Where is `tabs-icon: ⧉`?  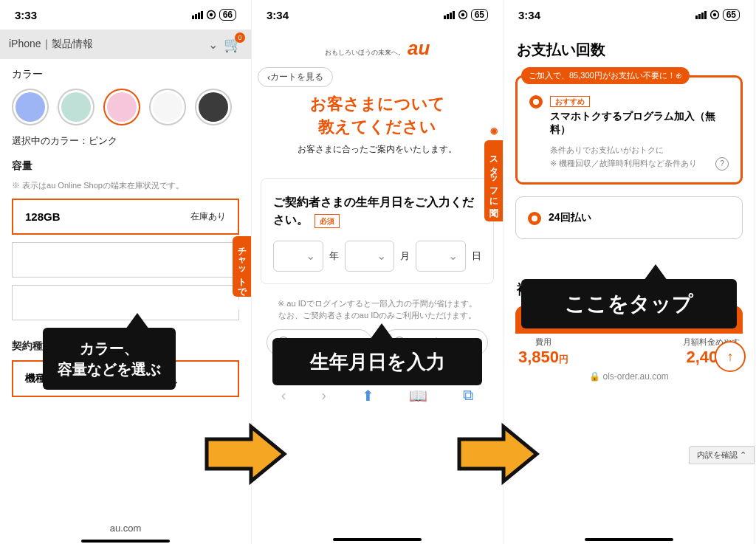
tabs-icon: ⧉ is located at coordinates (468, 396).